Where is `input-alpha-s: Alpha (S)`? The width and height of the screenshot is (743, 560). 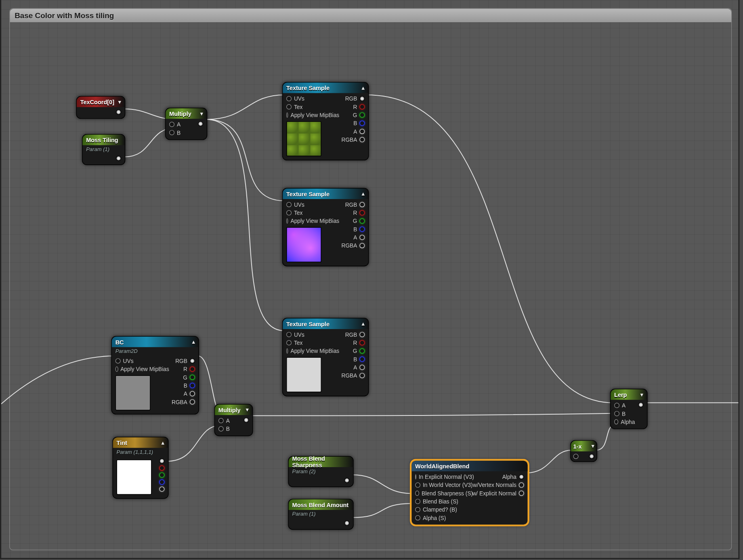 input-alpha-s: Alpha (S) is located at coordinates (444, 518).